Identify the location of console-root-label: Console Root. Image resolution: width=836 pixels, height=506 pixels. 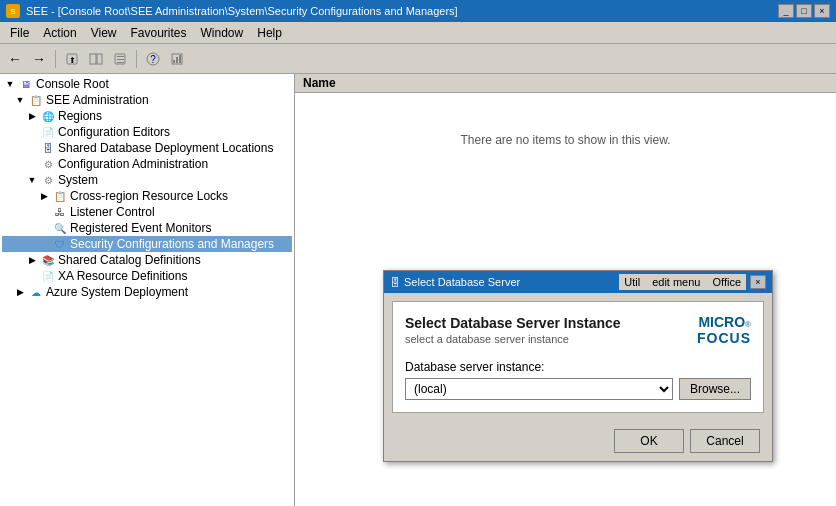
(72, 84).